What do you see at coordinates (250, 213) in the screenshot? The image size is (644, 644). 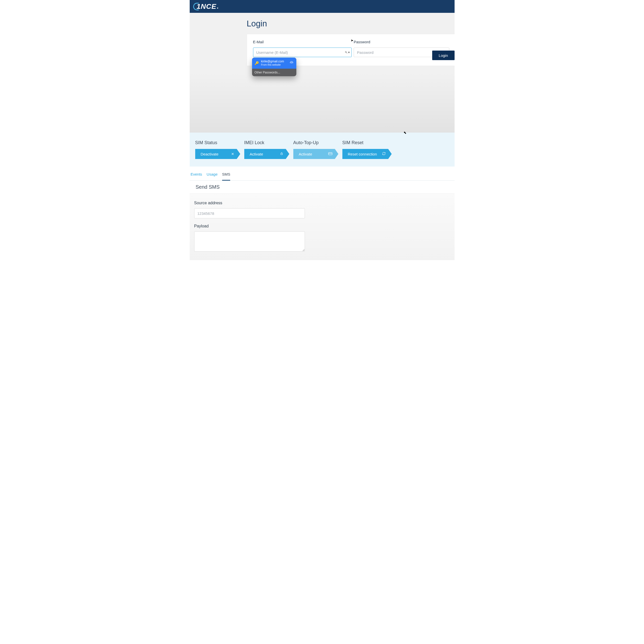 I see `source-address-input` at bounding box center [250, 213].